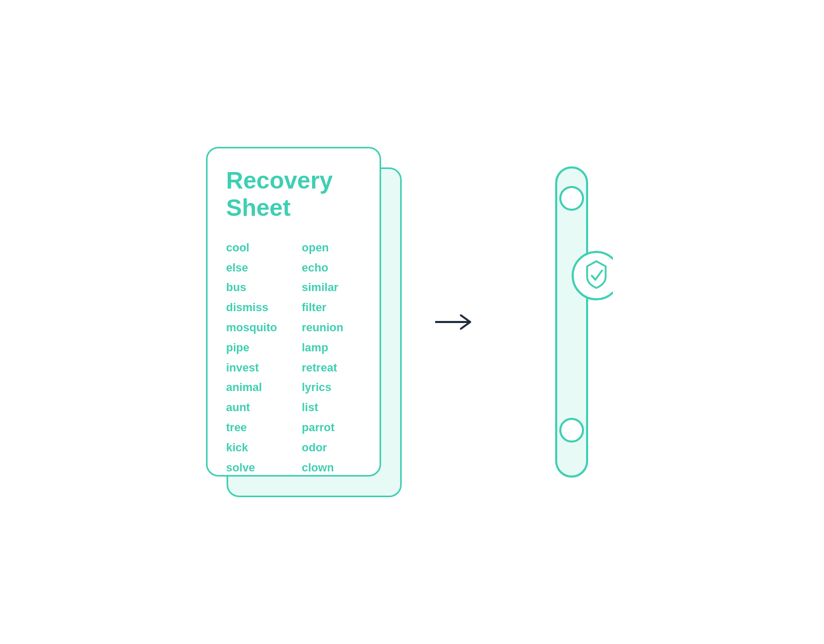  Describe the element at coordinates (251, 348) in the screenshot. I see `word-item: pipe` at that location.